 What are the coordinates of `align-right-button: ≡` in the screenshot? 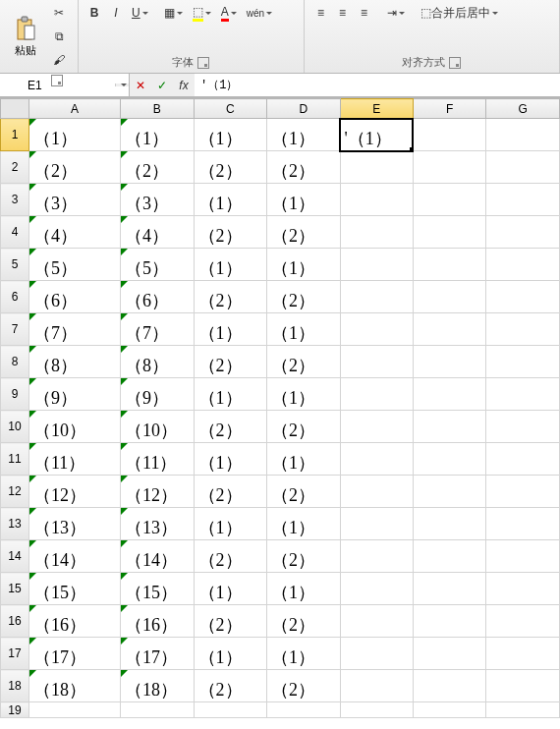 It's located at (364, 13).